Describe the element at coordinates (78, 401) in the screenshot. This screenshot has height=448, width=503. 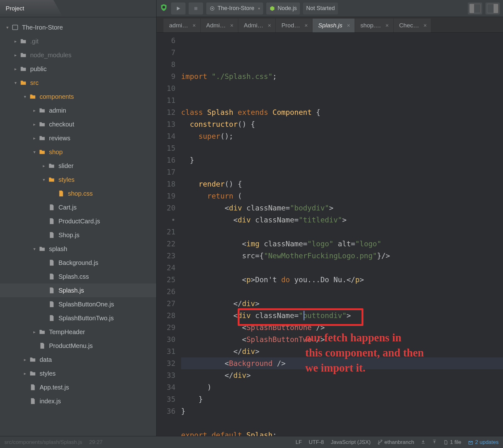
I see `tree-file-index: index.js` at that location.